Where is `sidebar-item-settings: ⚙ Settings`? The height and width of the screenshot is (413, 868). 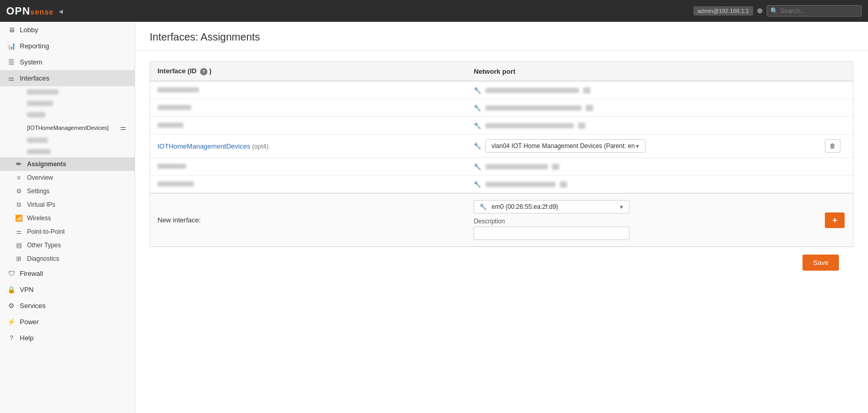 sidebar-item-settings: ⚙ Settings is located at coordinates (68, 191).